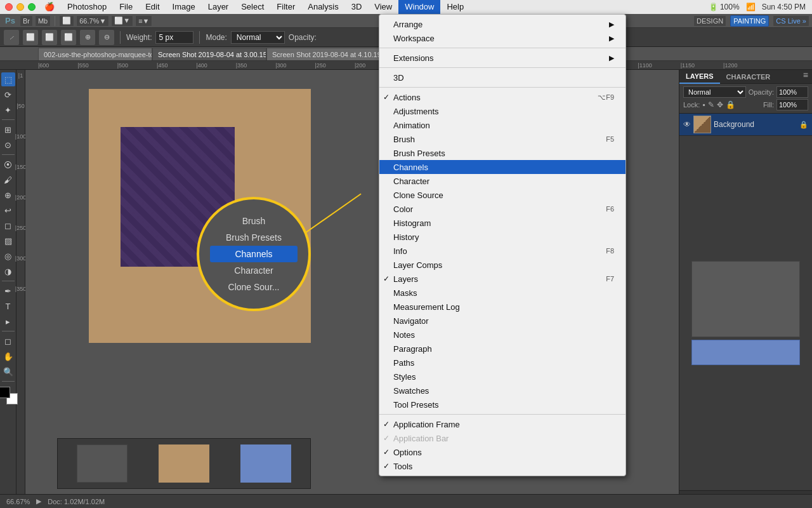 The width and height of the screenshot is (812, 508). I want to click on menu-masks: Masks, so click(502, 293).